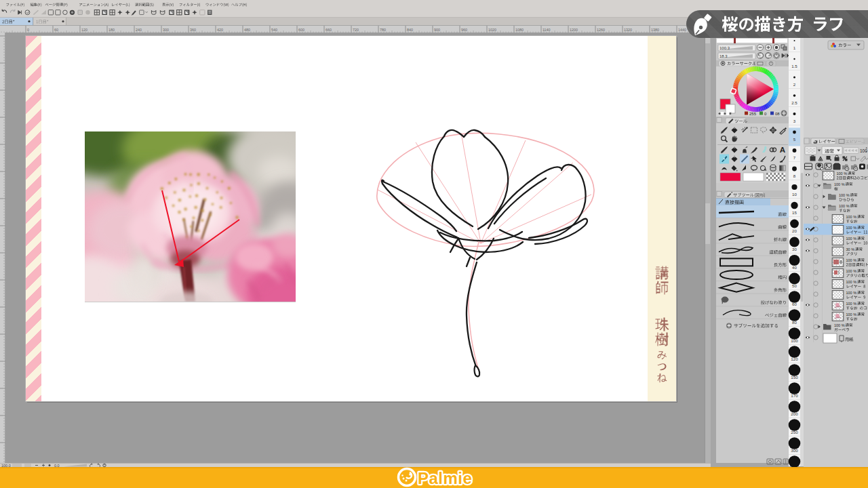 The width and height of the screenshot is (868, 488). What do you see at coordinates (795, 66) in the screenshot?
I see `svg-text: 1.5` at bounding box center [795, 66].